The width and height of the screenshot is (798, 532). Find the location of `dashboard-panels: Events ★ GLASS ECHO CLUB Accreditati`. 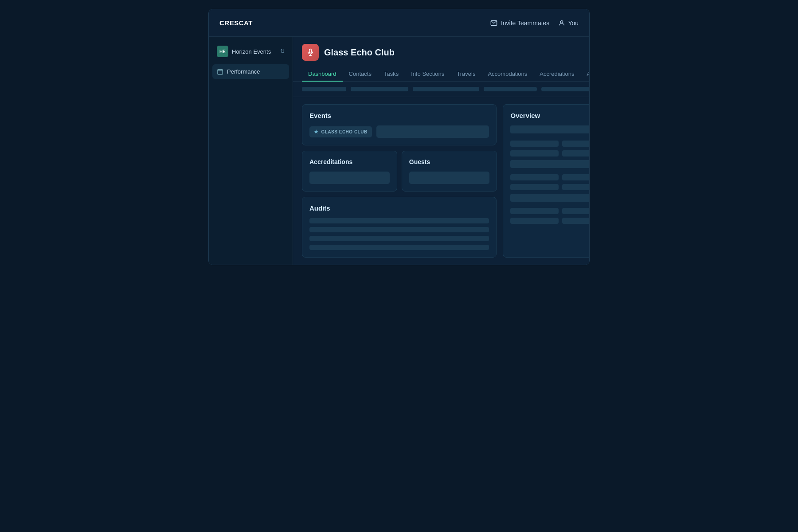

dashboard-panels: Events ★ GLASS ECHO CLUB Accreditati is located at coordinates (442, 181).